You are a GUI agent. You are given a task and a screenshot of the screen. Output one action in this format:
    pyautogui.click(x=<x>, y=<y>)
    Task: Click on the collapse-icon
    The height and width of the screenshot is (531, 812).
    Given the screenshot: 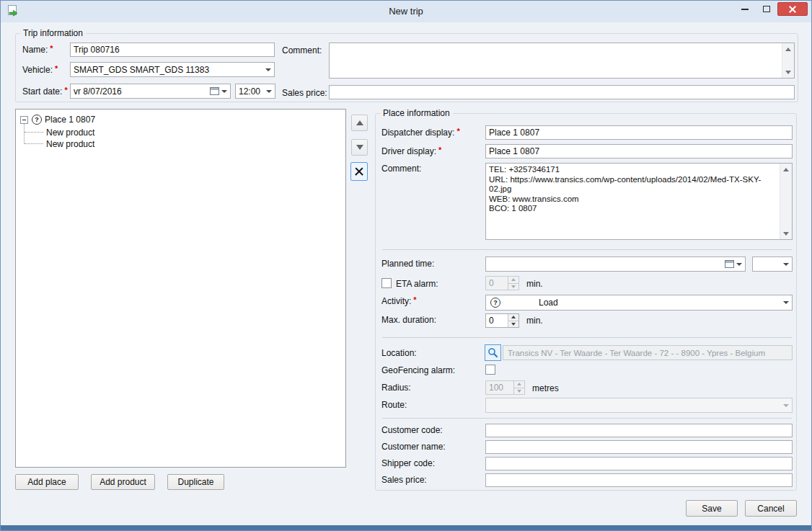 What is the action you would take?
    pyautogui.click(x=25, y=120)
    